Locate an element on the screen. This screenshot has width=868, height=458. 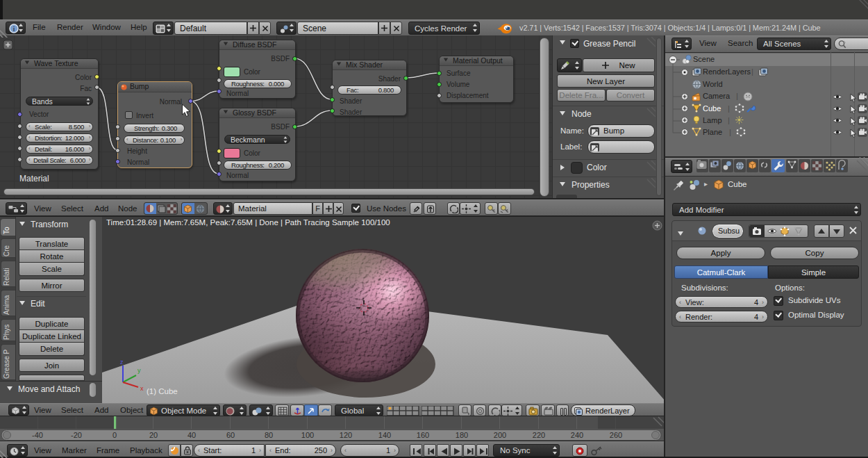
svg-text: RenderLayers is located at coordinates (727, 72).